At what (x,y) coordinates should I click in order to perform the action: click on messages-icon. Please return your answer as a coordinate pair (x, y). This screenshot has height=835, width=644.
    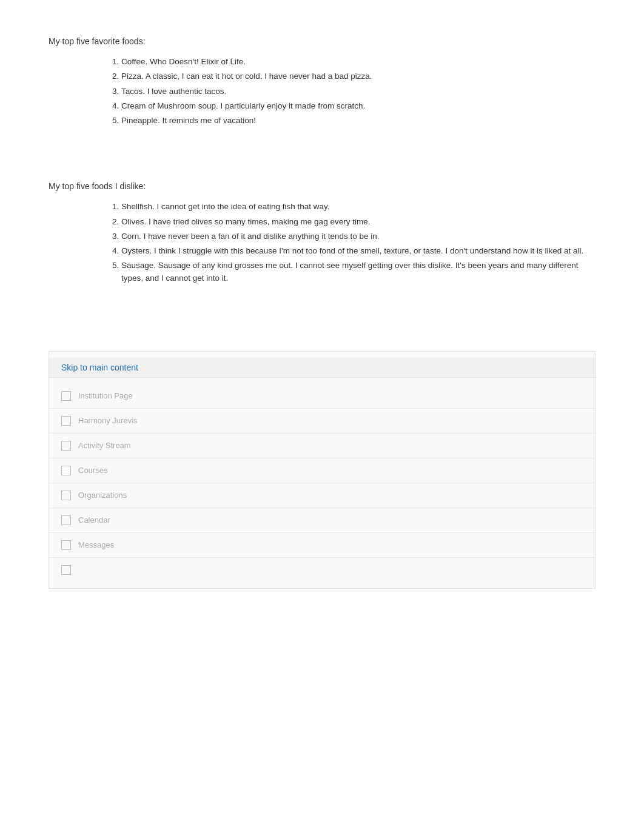
    Looking at the image, I should click on (66, 545).